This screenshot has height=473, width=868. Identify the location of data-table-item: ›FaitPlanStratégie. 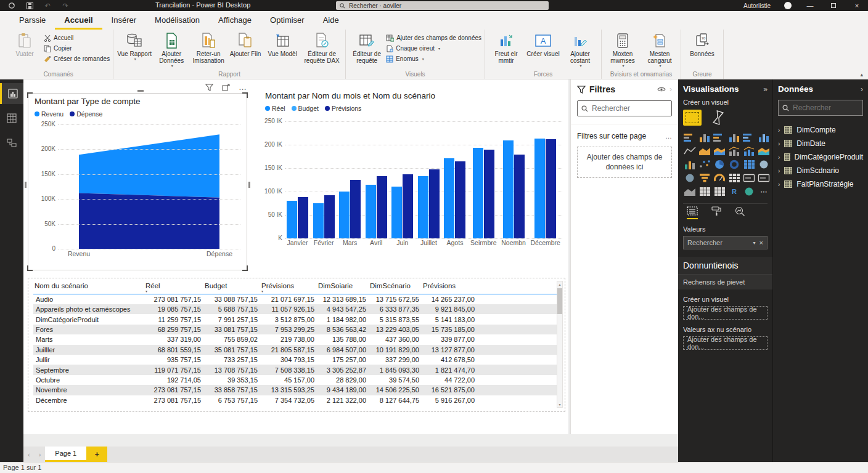
(821, 184).